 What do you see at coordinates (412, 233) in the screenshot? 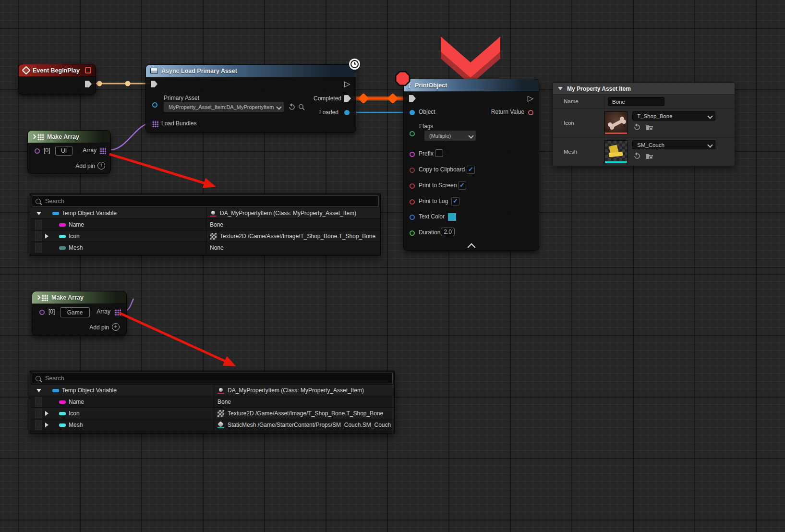
I see `duration-pin` at bounding box center [412, 233].